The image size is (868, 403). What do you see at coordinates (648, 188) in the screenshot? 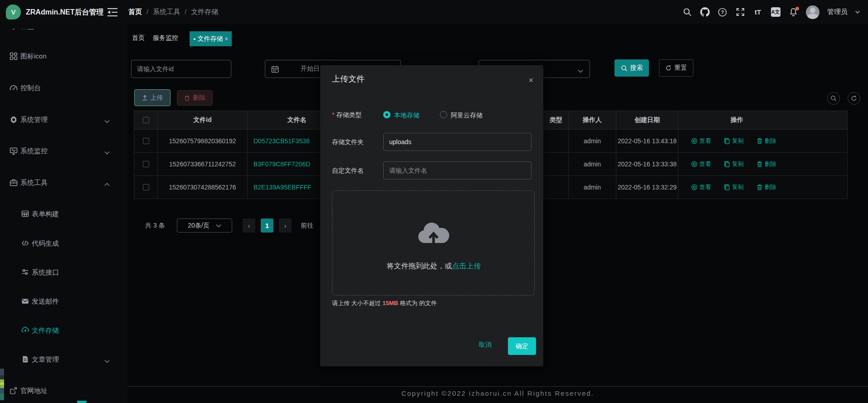
I see `cell-created: 2022-05-16 13:32:29` at bounding box center [648, 188].